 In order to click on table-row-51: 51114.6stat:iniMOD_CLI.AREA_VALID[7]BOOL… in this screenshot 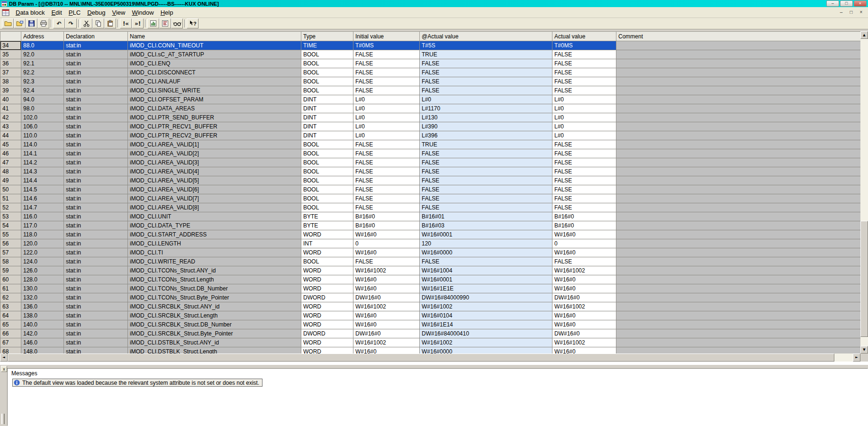, I will do `click(431, 199)`.